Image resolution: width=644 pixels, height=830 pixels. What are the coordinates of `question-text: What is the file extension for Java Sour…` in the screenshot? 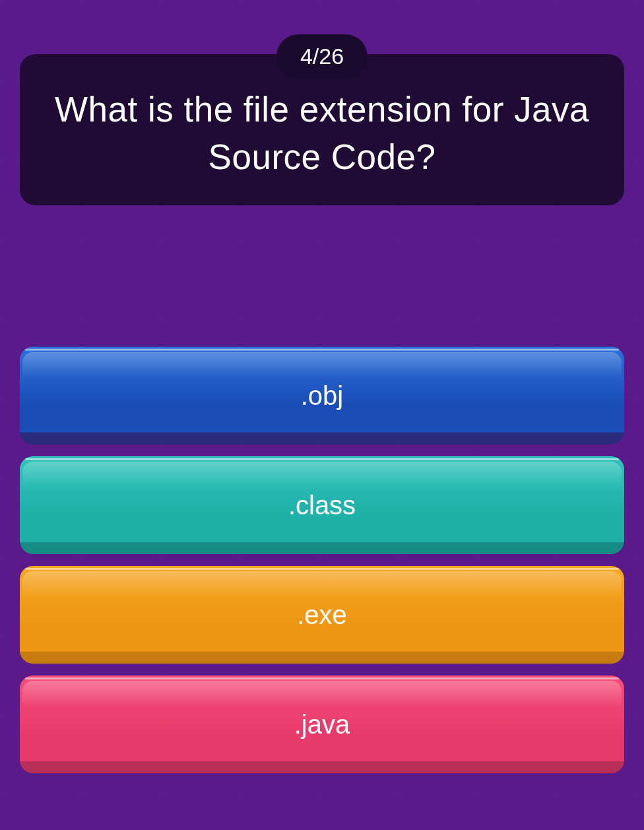 It's located at (322, 133).